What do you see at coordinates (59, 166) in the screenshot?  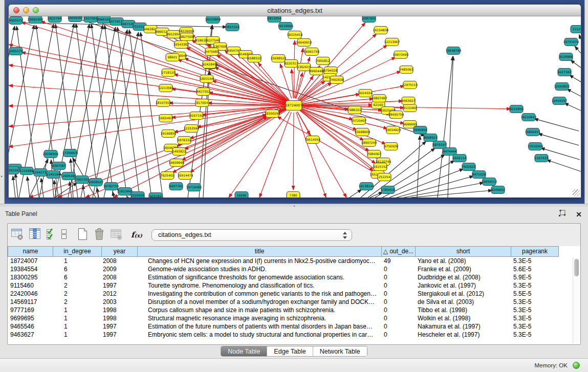 I see `graph-node: 9397587` at bounding box center [59, 166].